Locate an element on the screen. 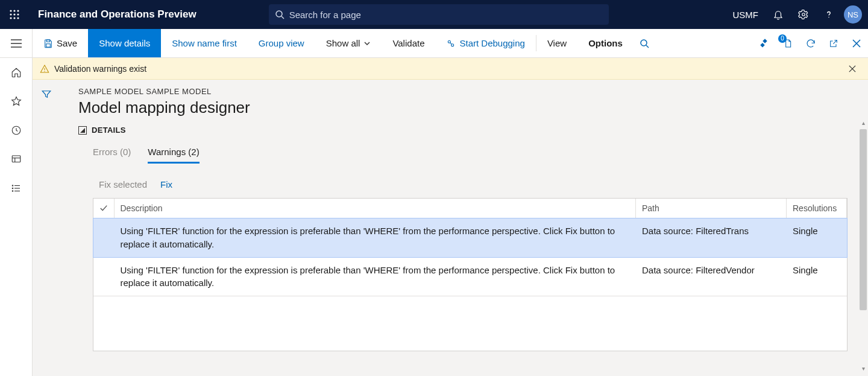 This screenshot has height=376, width=868. legal-entity-label: USMF is located at coordinates (746, 14).